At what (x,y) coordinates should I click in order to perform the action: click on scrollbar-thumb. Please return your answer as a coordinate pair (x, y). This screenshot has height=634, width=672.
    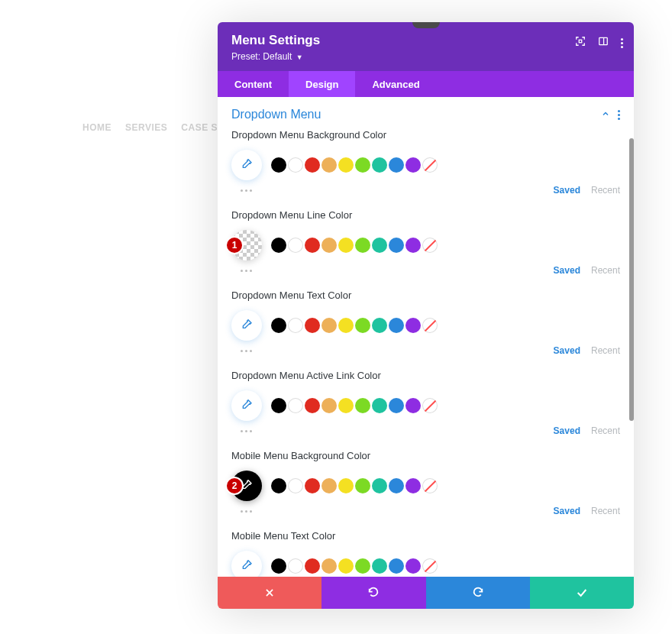
    Looking at the image, I should click on (632, 280).